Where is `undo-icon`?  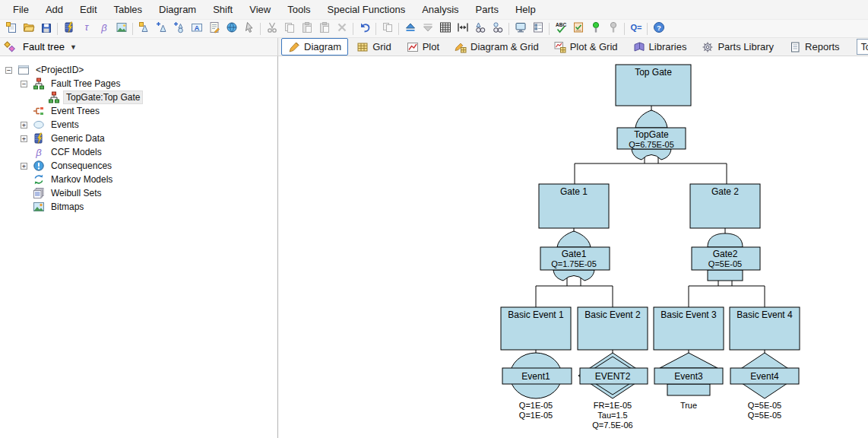 undo-icon is located at coordinates (365, 29).